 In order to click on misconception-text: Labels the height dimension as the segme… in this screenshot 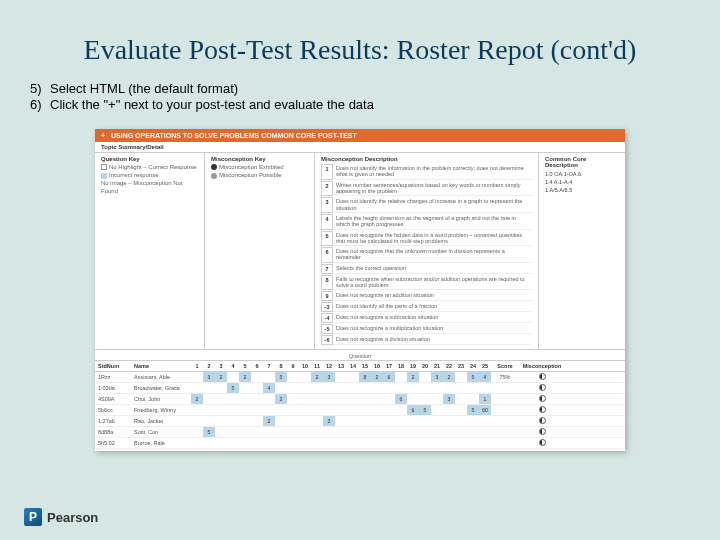, I will do `click(432, 222)`.